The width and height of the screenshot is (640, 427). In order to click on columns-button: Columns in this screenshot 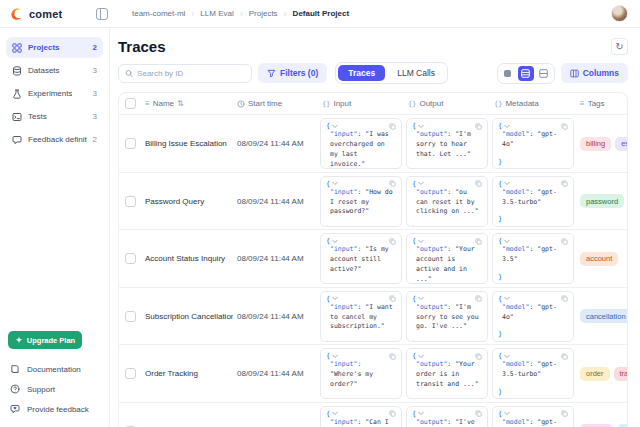, I will do `click(594, 73)`.